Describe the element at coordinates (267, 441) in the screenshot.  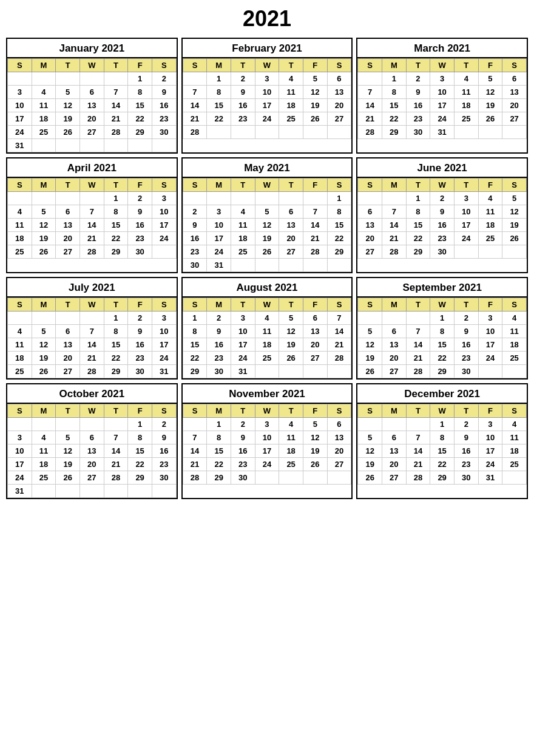
I see `month-block-11: November 2021SMTWTFS12345678910111213141…` at that location.